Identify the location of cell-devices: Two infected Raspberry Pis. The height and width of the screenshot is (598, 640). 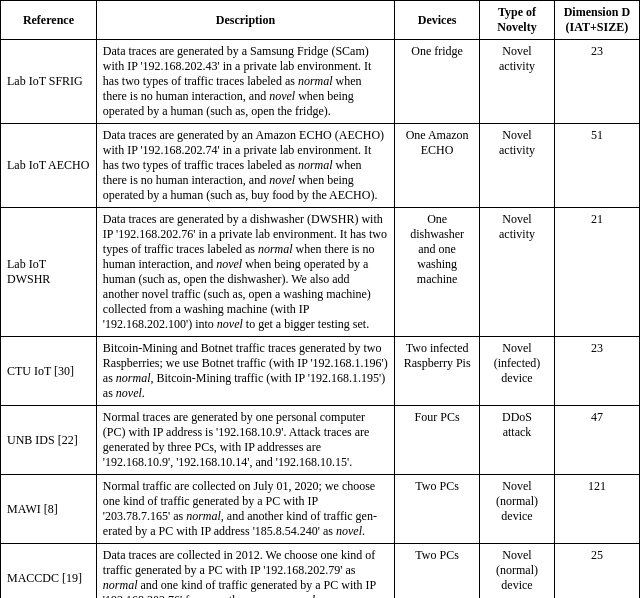
(438, 372).